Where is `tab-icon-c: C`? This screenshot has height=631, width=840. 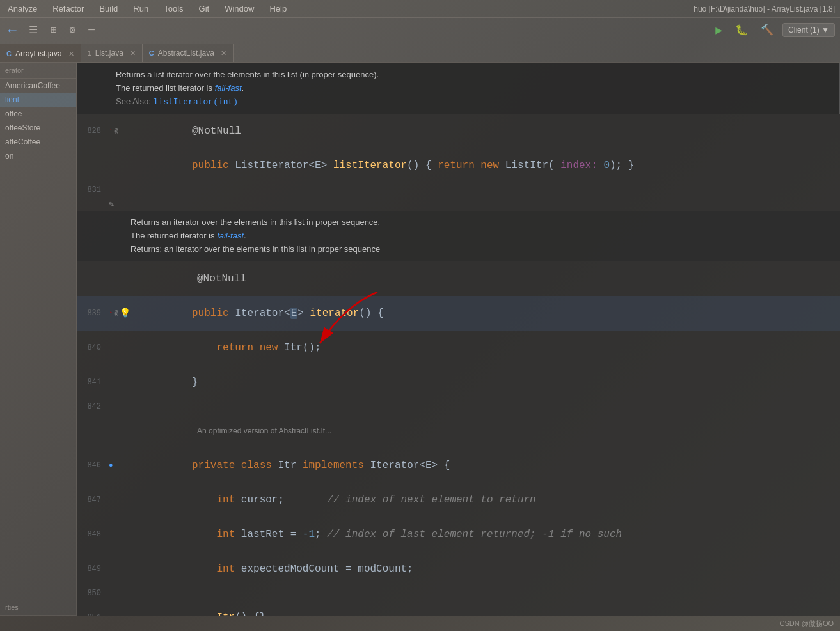
tab-icon-c: C is located at coordinates (9, 54).